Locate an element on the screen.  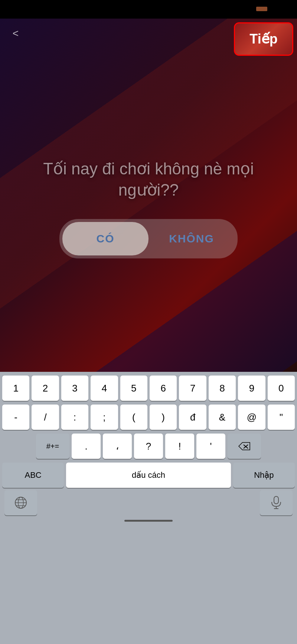
key-period: . is located at coordinates (86, 446).